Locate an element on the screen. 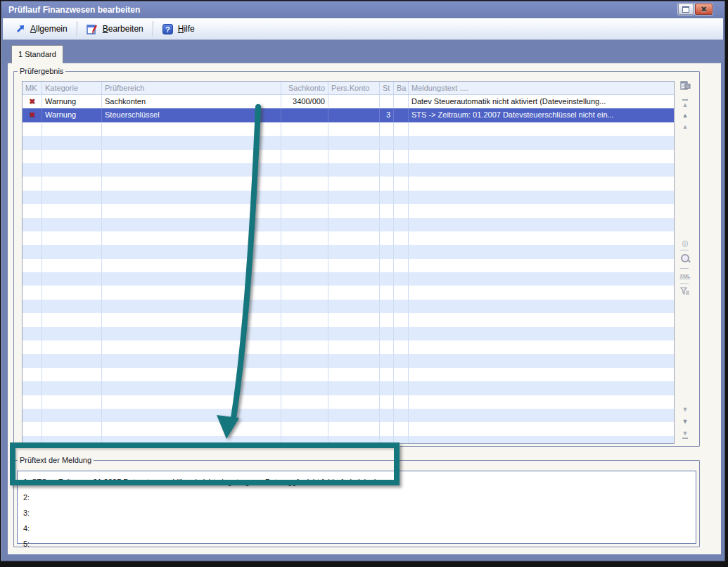 The image size is (728, 567). table-side-toolbar: ▲ ▲ ▲ (|) XML is located at coordinates (685, 262).